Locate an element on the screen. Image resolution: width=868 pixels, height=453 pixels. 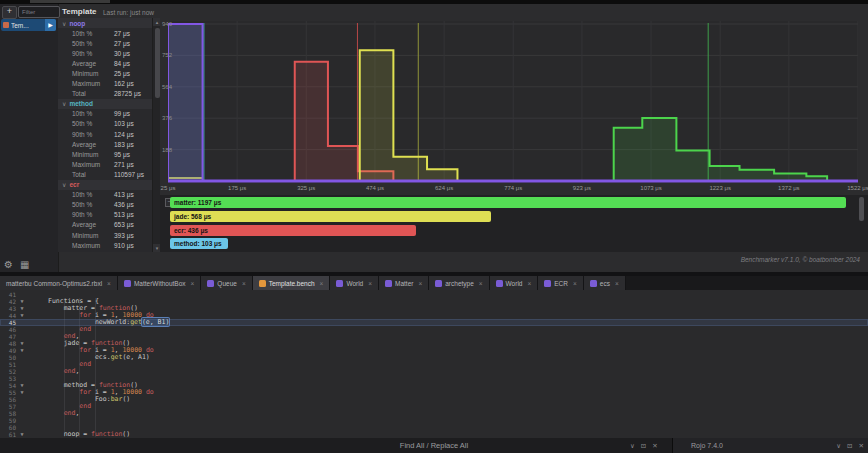
run-benchmark-button: ▶ is located at coordinates (50, 25).